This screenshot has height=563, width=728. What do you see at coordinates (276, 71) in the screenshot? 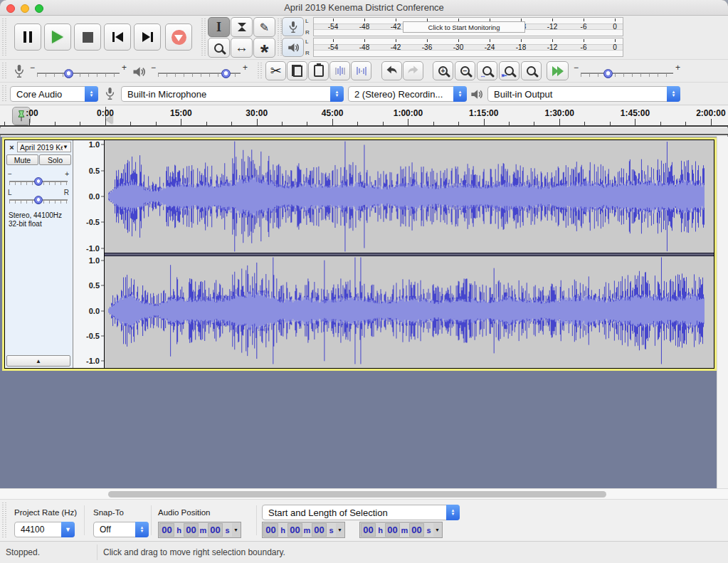
I see `cut-button: ✂` at bounding box center [276, 71].